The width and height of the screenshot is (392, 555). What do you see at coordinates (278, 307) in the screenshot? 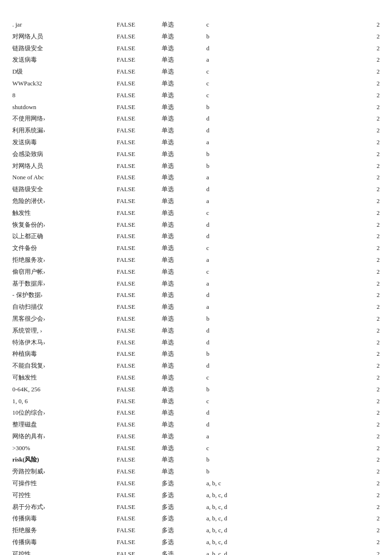
I see `row-answer: a` at bounding box center [278, 307].